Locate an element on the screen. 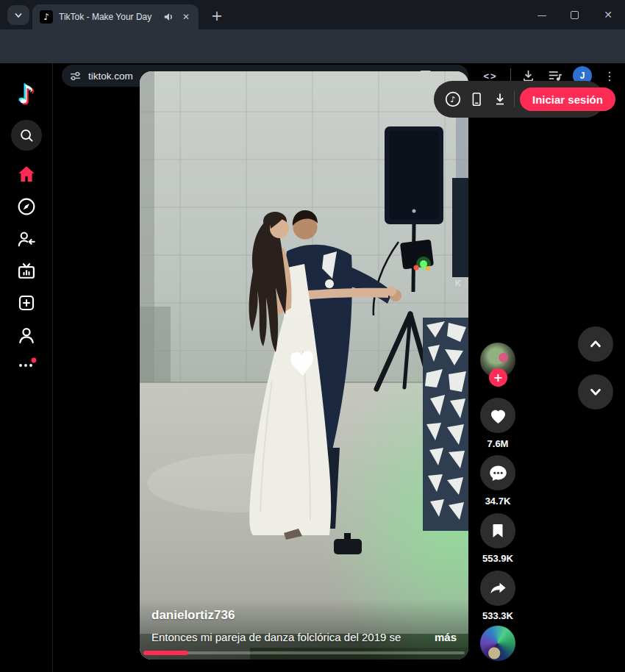 Image resolution: width=625 pixels, height=672 pixels. heart-icon is located at coordinates (499, 416).